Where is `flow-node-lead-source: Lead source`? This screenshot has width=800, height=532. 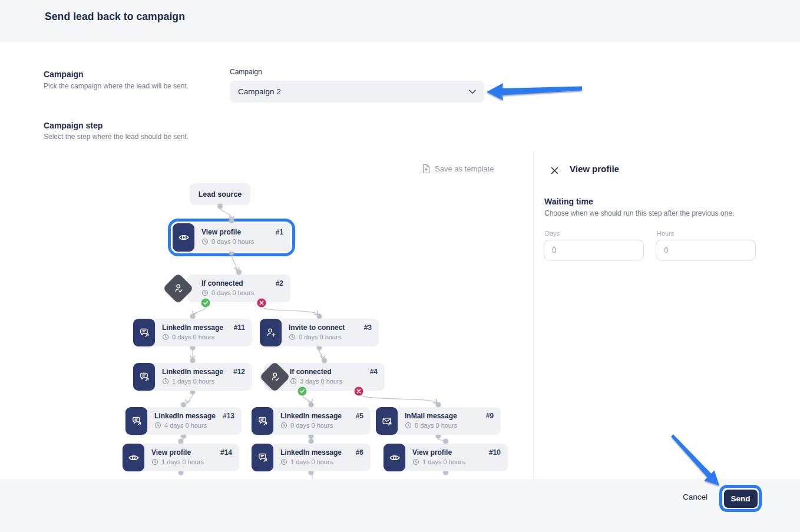
flow-node-lead-source: Lead source is located at coordinates (220, 194).